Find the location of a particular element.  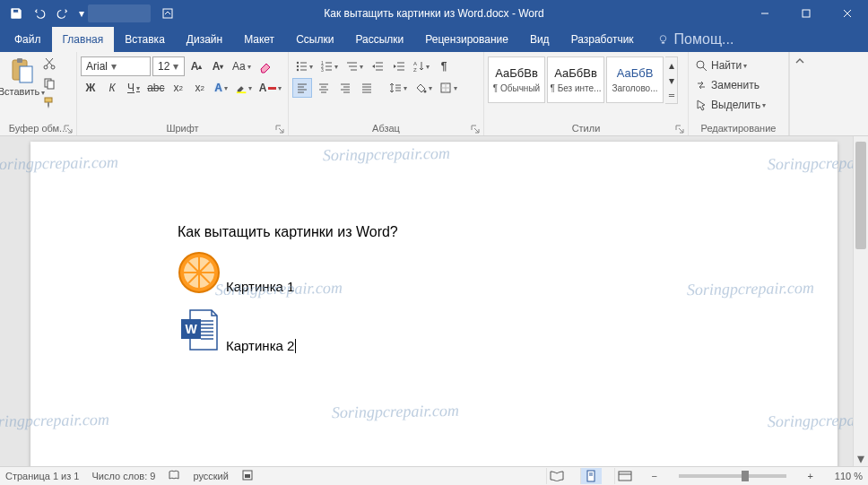

find-button: Найти is located at coordinates (739, 65).